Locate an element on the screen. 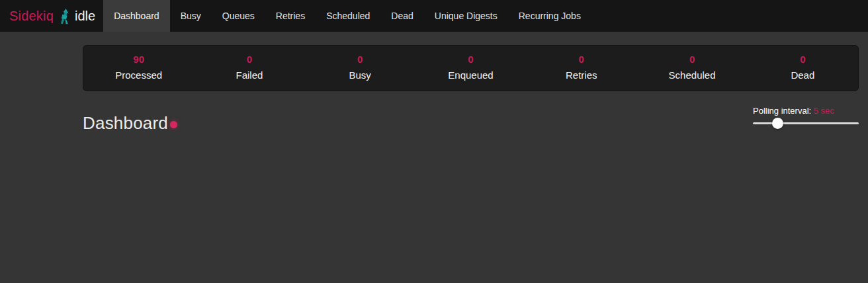 The width and height of the screenshot is (868, 283). stat-enqueued-value: 0 is located at coordinates (471, 60).